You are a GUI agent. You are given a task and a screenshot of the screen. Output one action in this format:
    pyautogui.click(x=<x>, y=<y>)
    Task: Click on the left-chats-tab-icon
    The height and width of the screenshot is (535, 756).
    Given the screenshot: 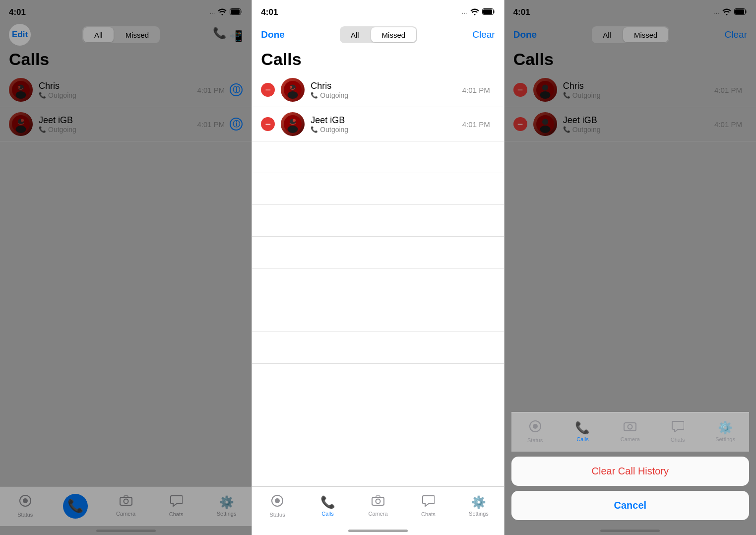 What is the action you would take?
    pyautogui.click(x=176, y=502)
    